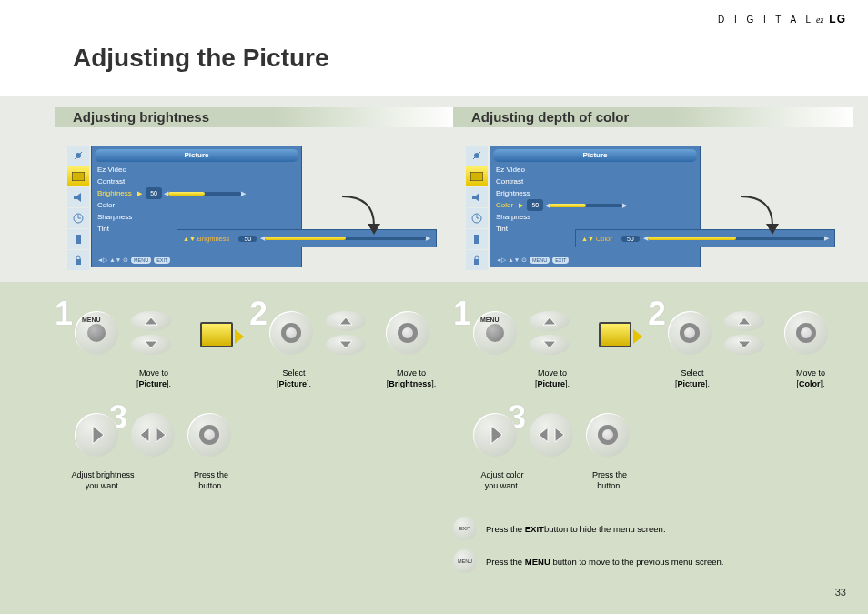 The width and height of the screenshot is (868, 614). Describe the element at coordinates (197, 206) in the screenshot. I see `osd-panel: Picture Ez Video Contrast Brightness▶ 50…` at that location.